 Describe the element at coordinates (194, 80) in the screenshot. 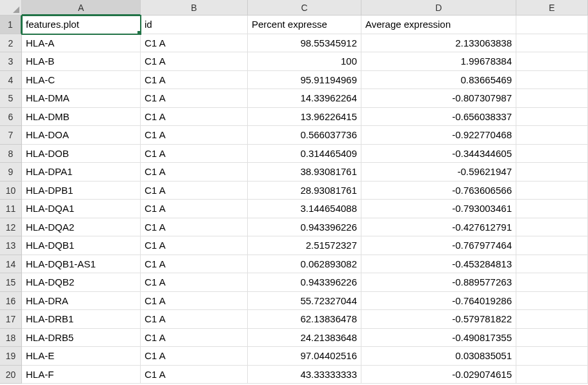

I see `cell-B4: C1 A` at that location.